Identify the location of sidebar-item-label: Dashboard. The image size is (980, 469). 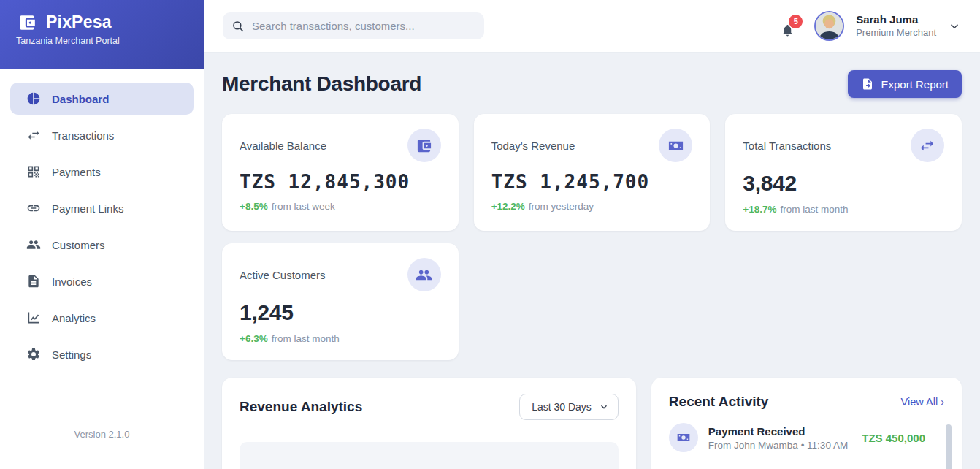
(80, 99).